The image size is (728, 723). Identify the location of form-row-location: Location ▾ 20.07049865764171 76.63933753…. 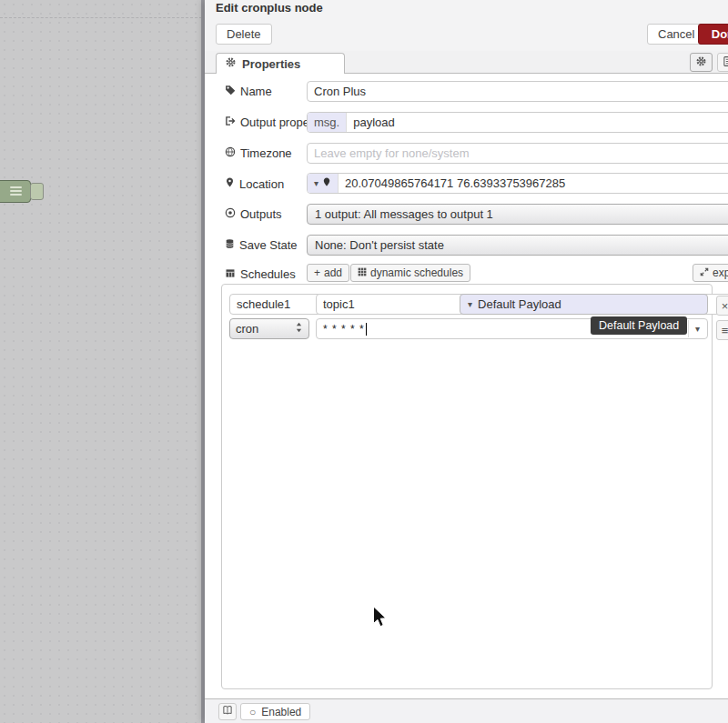
(466, 184).